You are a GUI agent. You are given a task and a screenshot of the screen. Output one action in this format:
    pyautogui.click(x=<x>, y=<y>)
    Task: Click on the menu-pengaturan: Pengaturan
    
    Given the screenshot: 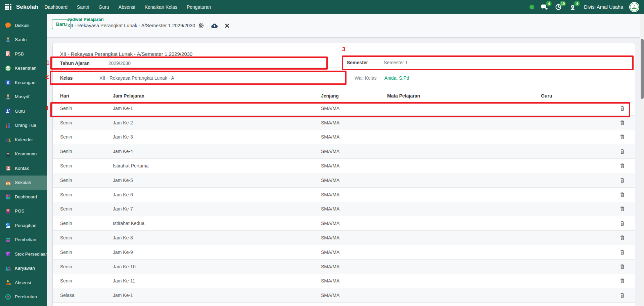 What is the action you would take?
    pyautogui.click(x=199, y=7)
    